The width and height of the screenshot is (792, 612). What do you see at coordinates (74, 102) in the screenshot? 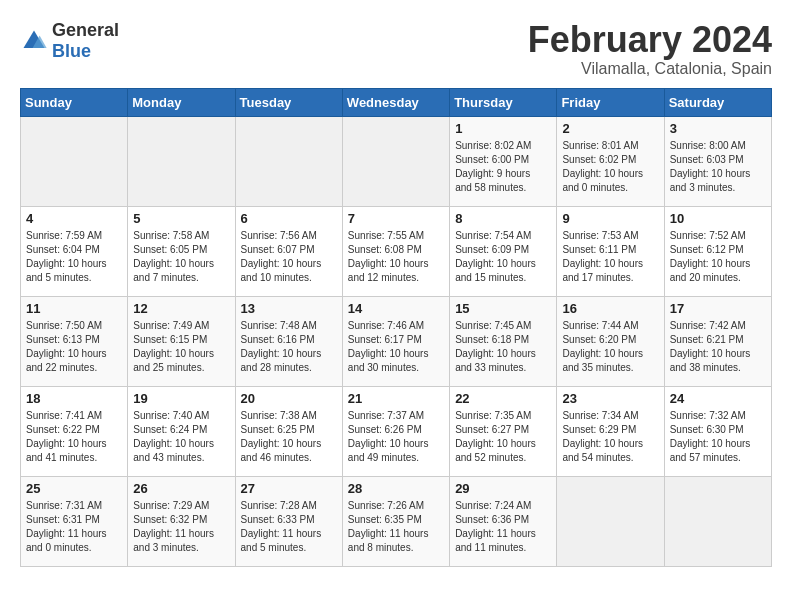
I see `day-header-sunday: Sunday` at bounding box center [74, 102].